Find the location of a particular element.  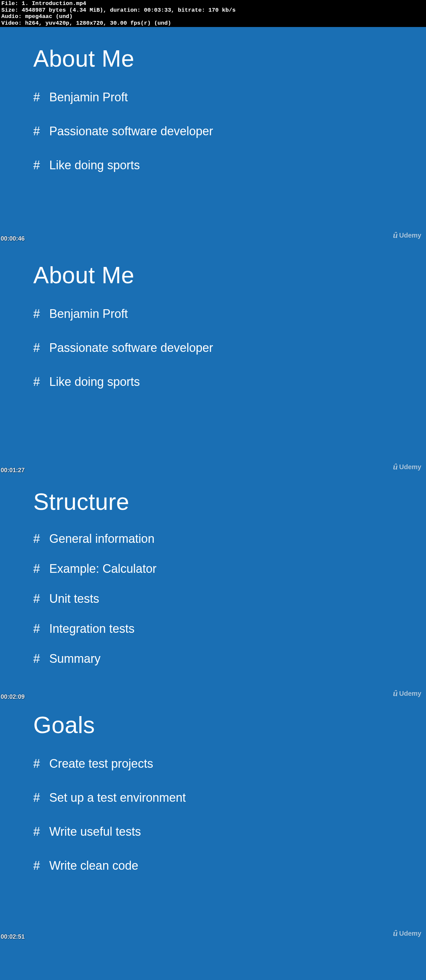

bullet-text: Summary is located at coordinates (75, 659).